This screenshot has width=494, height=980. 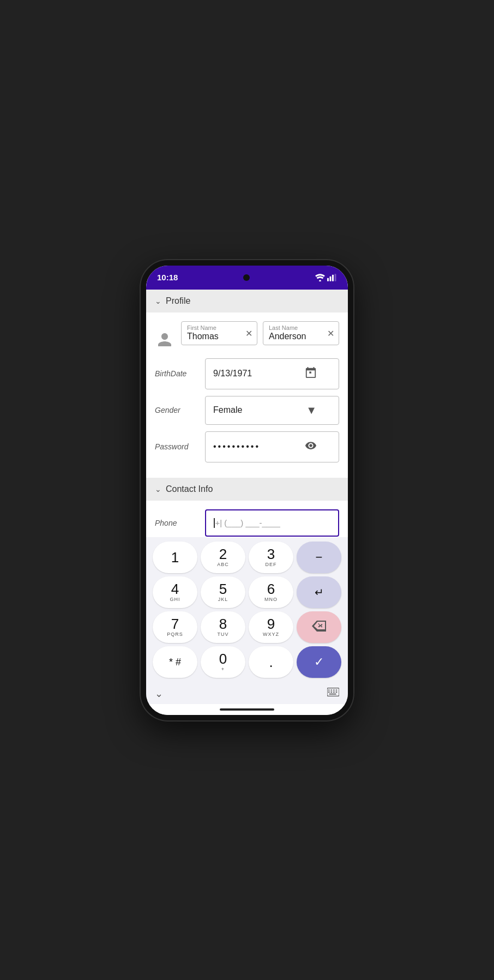 What do you see at coordinates (333, 694) in the screenshot?
I see `keyboard-icon` at bounding box center [333, 694].